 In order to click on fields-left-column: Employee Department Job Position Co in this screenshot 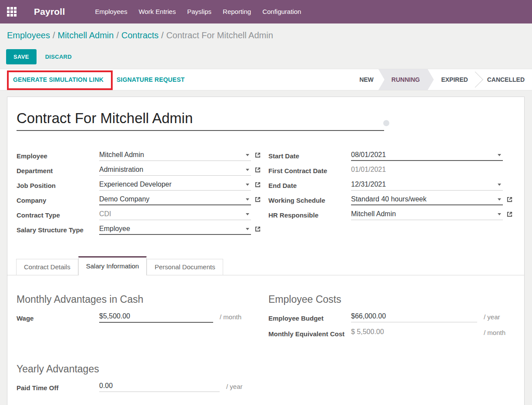, I will do `click(140, 195)`.